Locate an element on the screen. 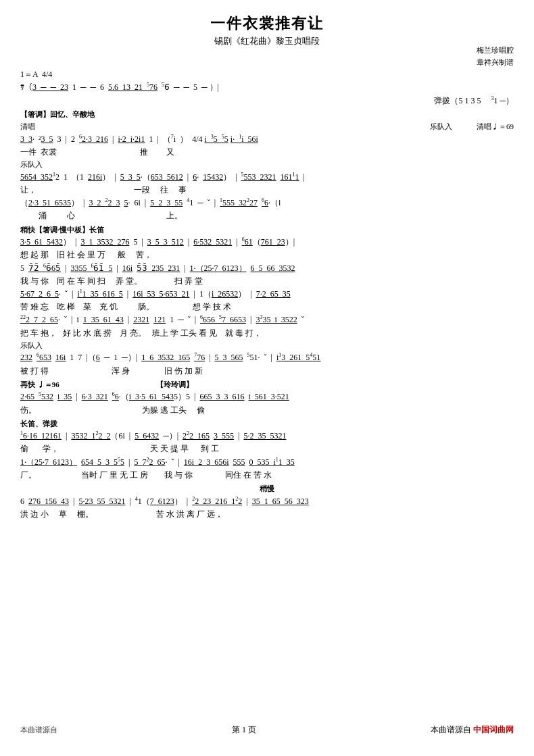 The image size is (534, 756). annotation-changdi: 长笛、弹拨 is located at coordinates (267, 424).